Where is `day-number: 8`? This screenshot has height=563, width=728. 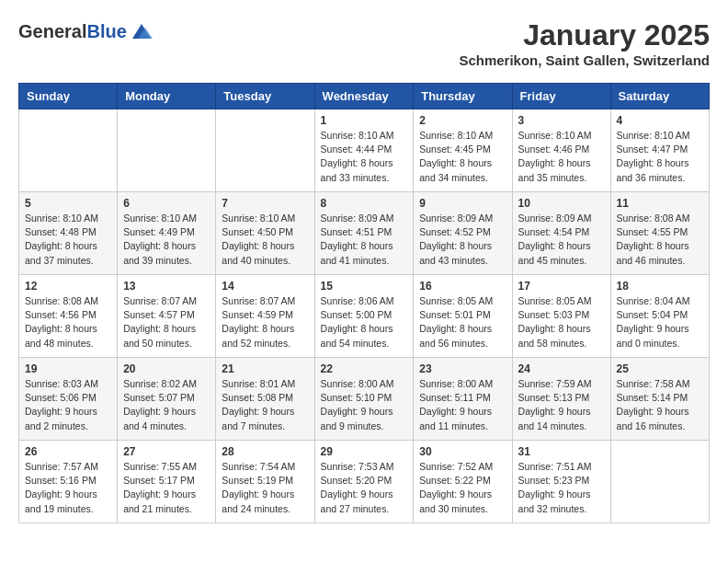 day-number: 8 is located at coordinates (364, 203).